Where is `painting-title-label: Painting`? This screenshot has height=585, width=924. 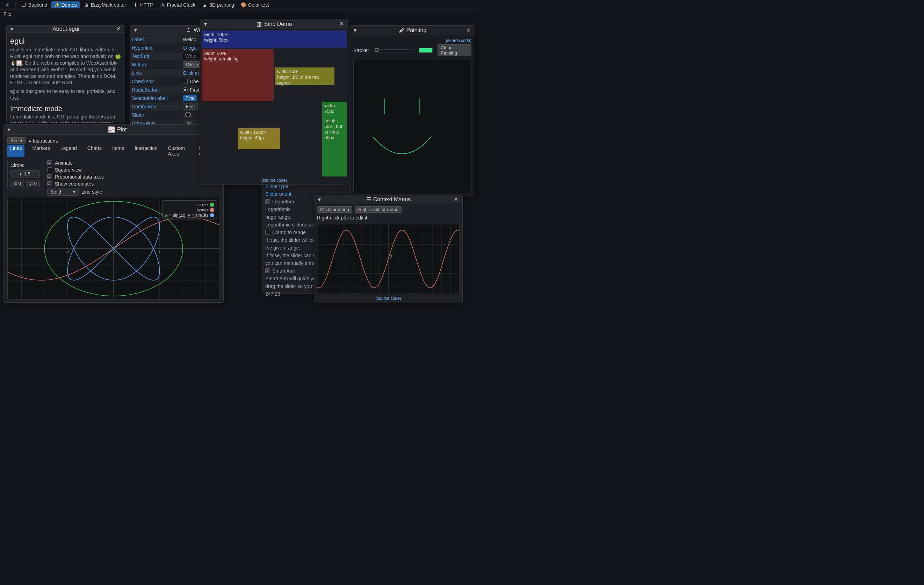
painting-title-label: Painting is located at coordinates (417, 30).